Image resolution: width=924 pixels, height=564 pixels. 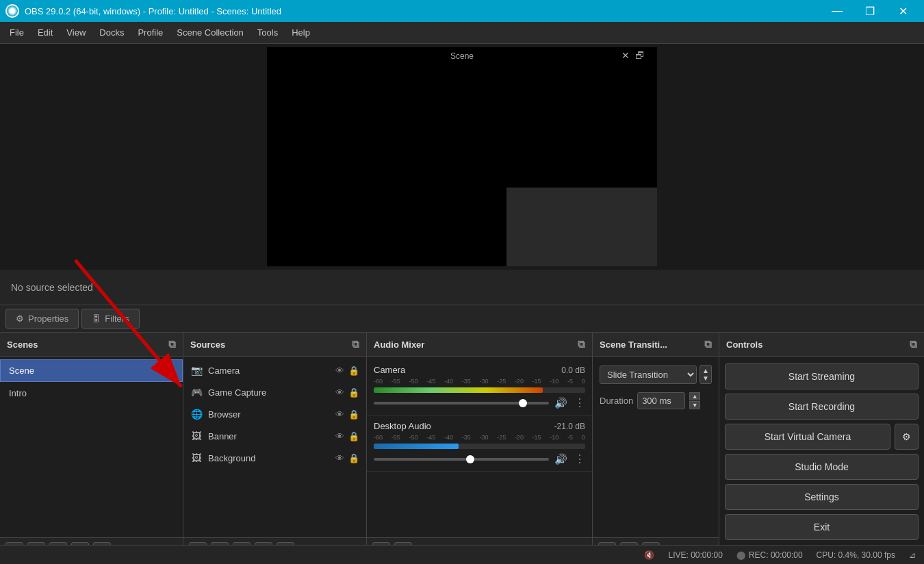 I want to click on properties-label: Properties, so click(x=48, y=319).